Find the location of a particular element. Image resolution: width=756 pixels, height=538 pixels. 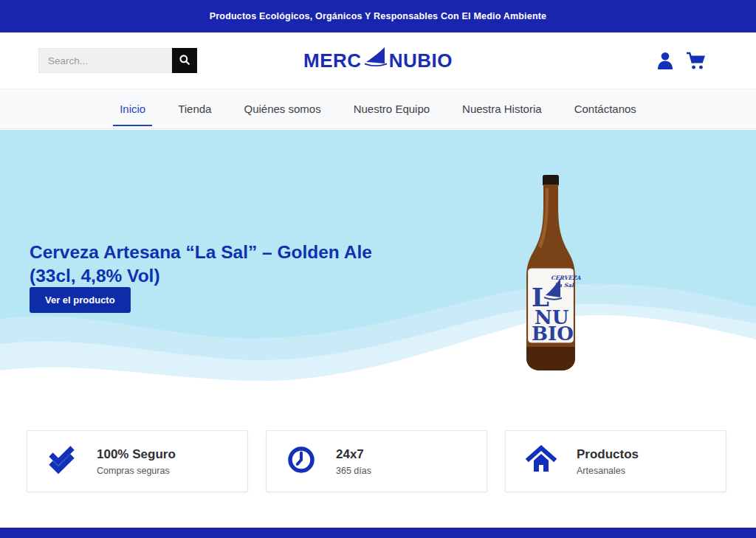

feature-card-24x7: 24x7 365 días is located at coordinates (377, 461).